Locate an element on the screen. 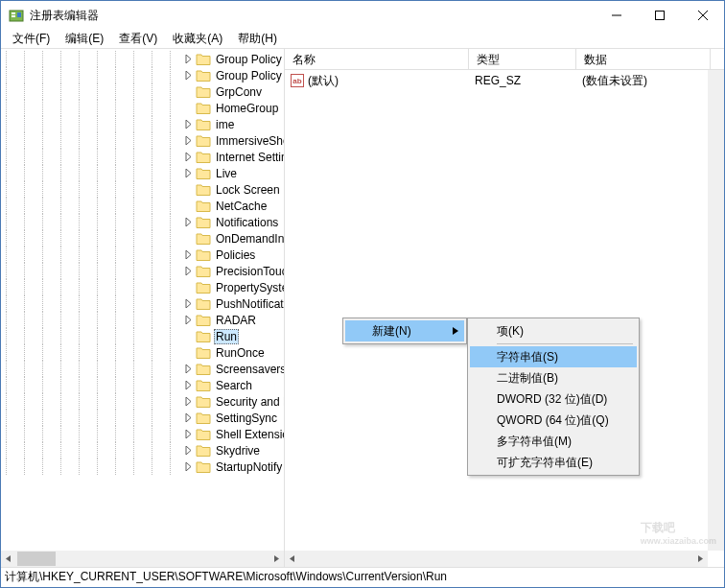  tree-item-immersiveshell: ImmersiveShell is located at coordinates (142, 140).